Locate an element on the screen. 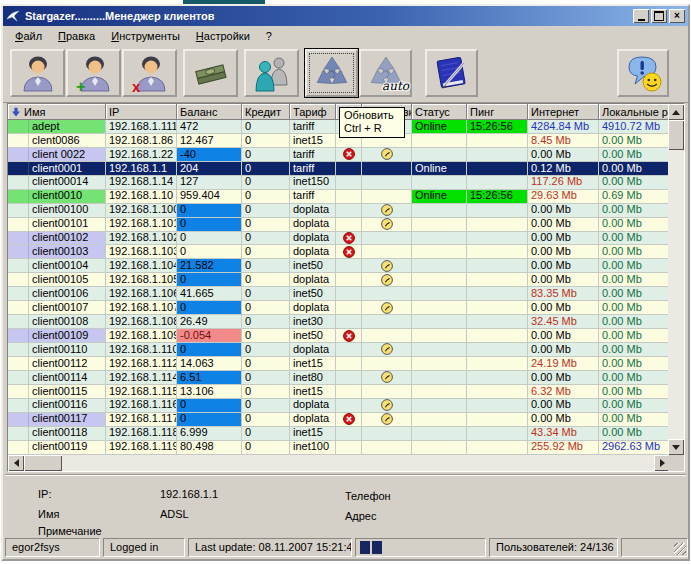 This screenshot has width=691, height=564. scroll-left-button is located at coordinates (16, 463).